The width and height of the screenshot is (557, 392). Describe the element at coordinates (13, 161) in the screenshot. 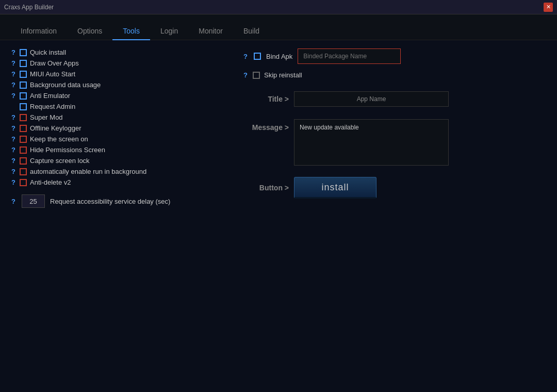

I see `help-capture-screen-lock: ?` at that location.